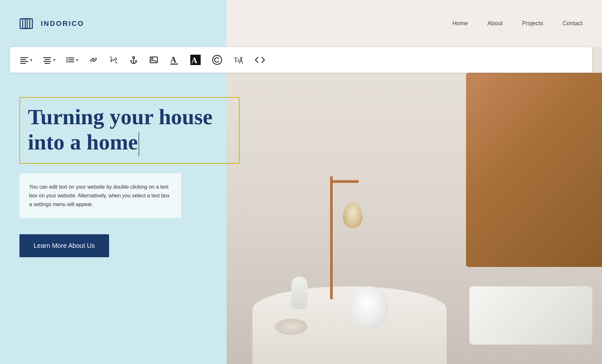 The image size is (602, 364). Describe the element at coordinates (26, 60) in the screenshot. I see `align-left-button: ▾` at that location.